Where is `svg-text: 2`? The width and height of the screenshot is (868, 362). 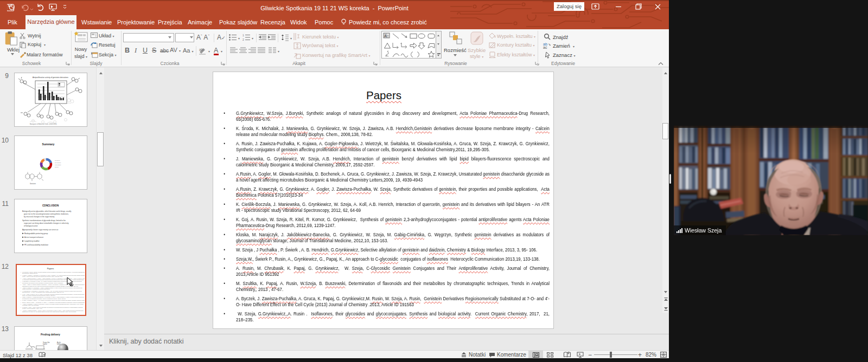
svg-text: 2 is located at coordinates (243, 39).